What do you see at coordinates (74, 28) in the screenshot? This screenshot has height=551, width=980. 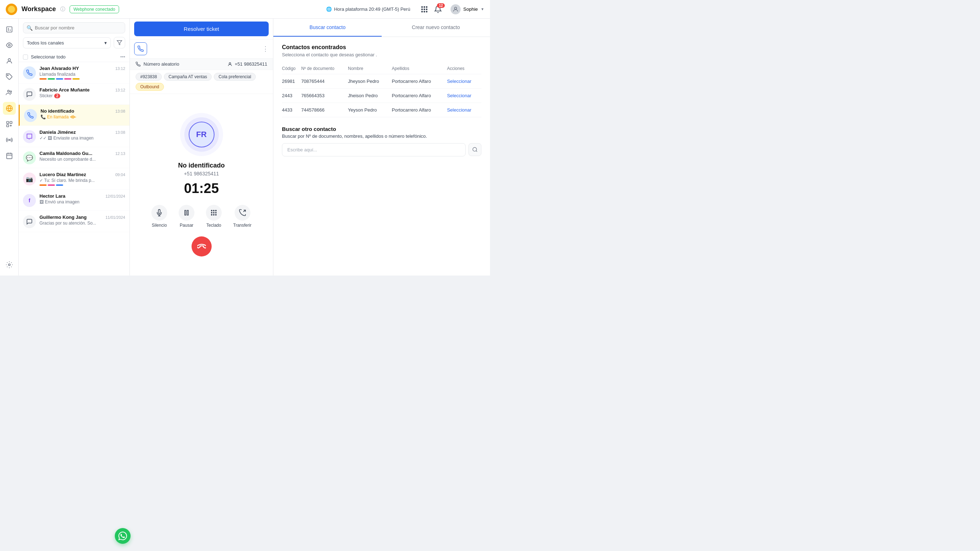 I see `search-input` at bounding box center [74, 28].